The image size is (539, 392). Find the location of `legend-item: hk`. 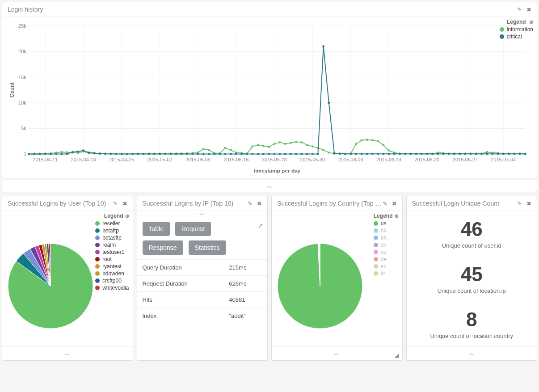

legend-item: hk is located at coordinates (386, 231).